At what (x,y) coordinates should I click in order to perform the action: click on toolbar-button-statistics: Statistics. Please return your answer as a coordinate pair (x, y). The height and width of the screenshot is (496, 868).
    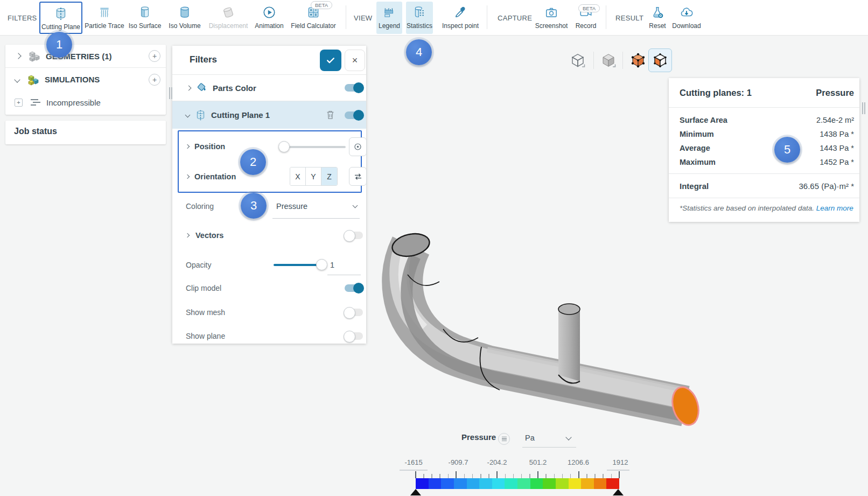
    Looking at the image, I should click on (419, 18).